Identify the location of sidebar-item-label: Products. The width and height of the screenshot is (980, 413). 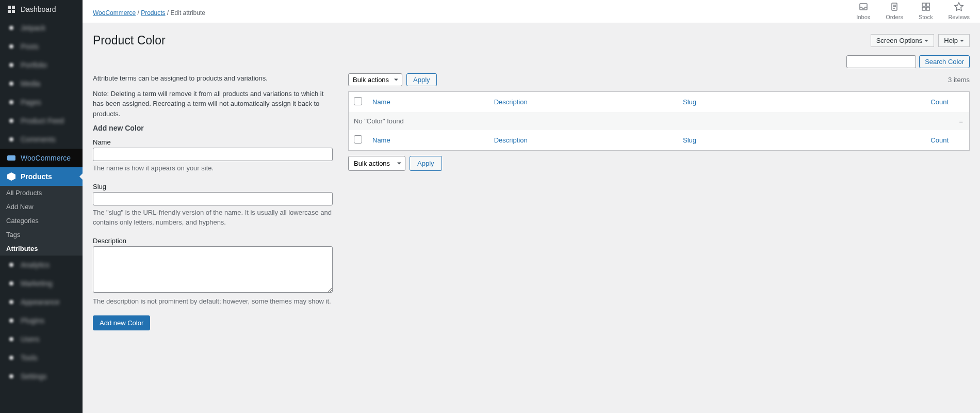
(36, 177).